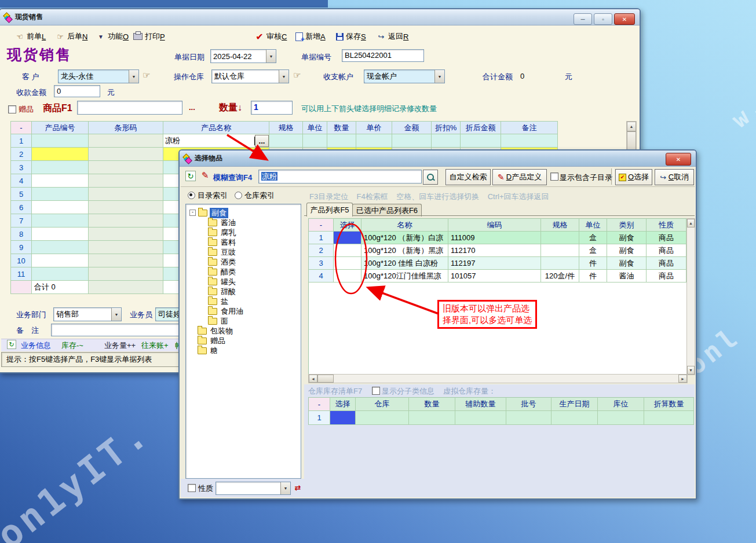 The width and height of the screenshot is (756, 543). What do you see at coordinates (112, 36) in the screenshot?
I see `functions-button: ▼ 功能O` at bounding box center [112, 36].